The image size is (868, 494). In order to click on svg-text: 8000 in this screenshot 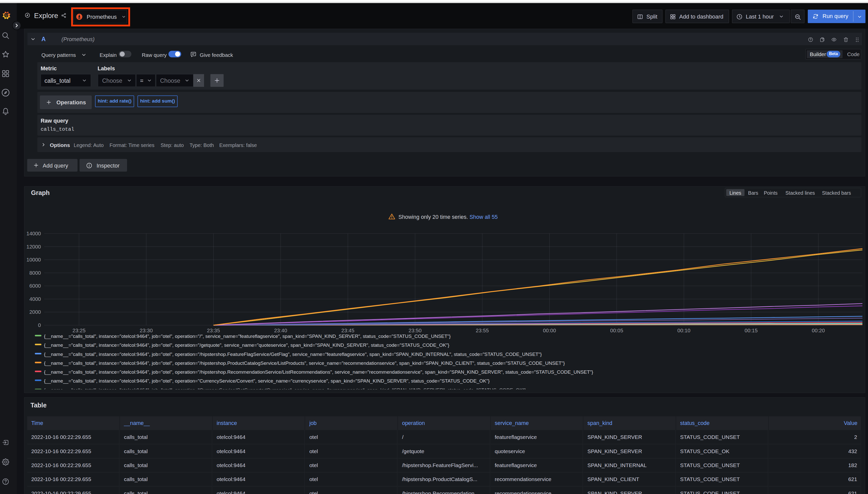, I will do `click(35, 273)`.